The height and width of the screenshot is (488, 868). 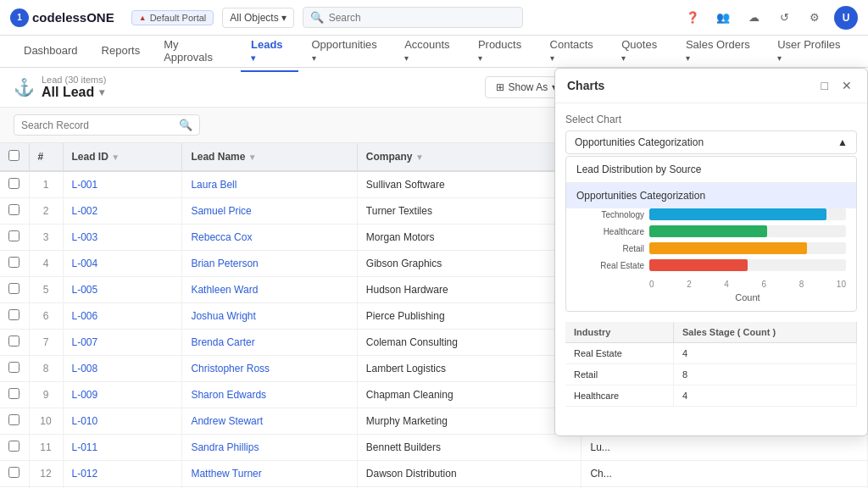 I want to click on charts-panel-title: Charts, so click(x=586, y=86).